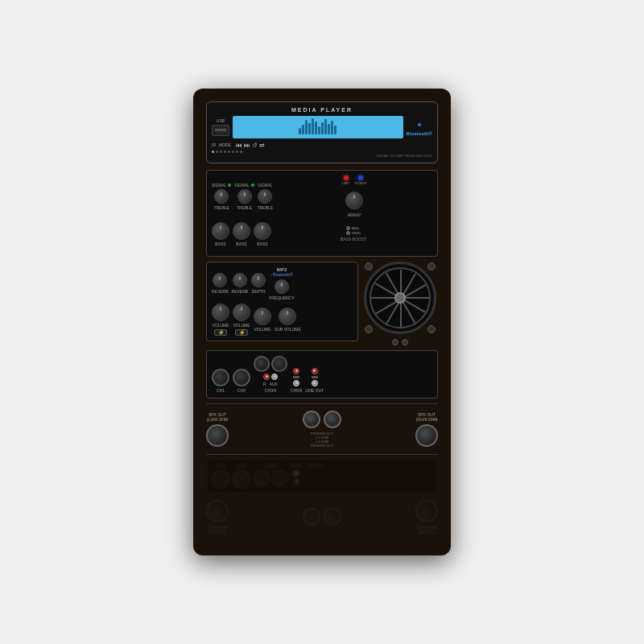 The image size is (644, 644). Describe the element at coordinates (317, 127) in the screenshot. I see `lcd-bars` at that location.